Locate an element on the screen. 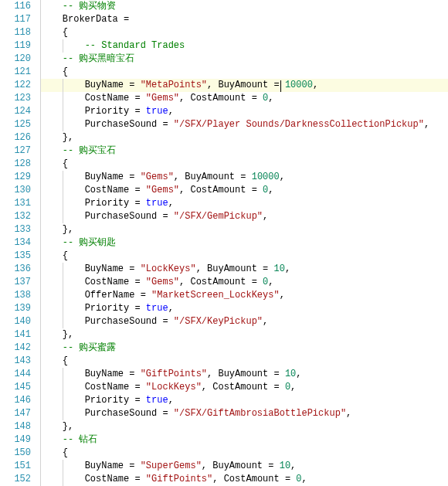 The height and width of the screenshot is (486, 448). token-string: "GiftPoints" is located at coordinates (179, 479).